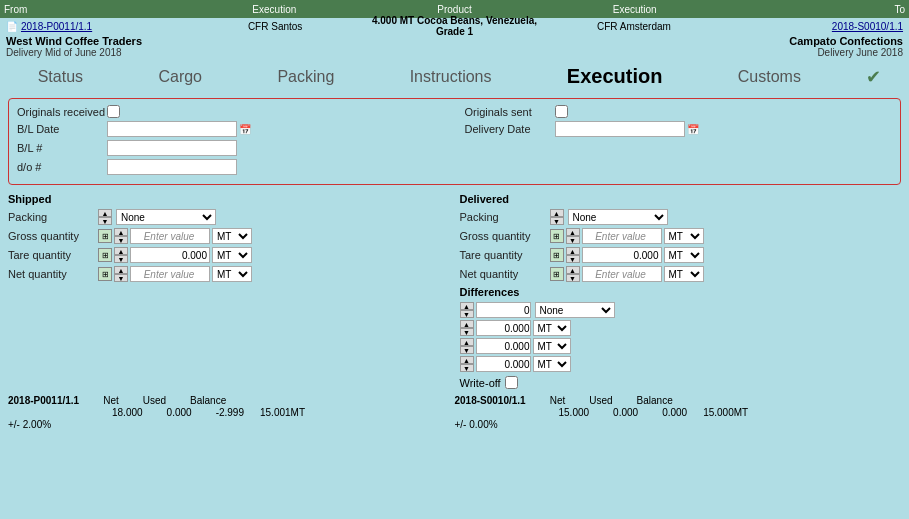  What do you see at coordinates (681, 236) in the screenshot?
I see `delivered-gross-row: Gross quantity ⊞ ▲ ▼ MT` at bounding box center [681, 236].